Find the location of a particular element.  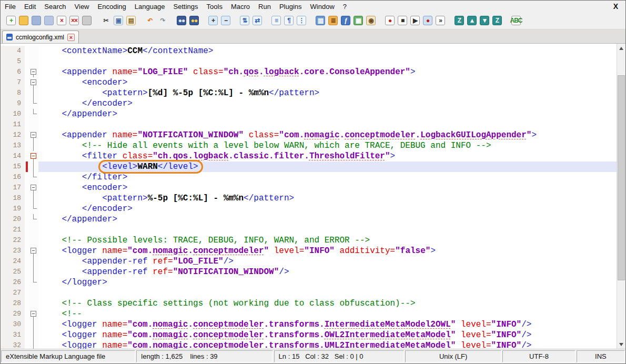

sync-scroll-vertical-button: ⇅ is located at coordinates (245, 21).